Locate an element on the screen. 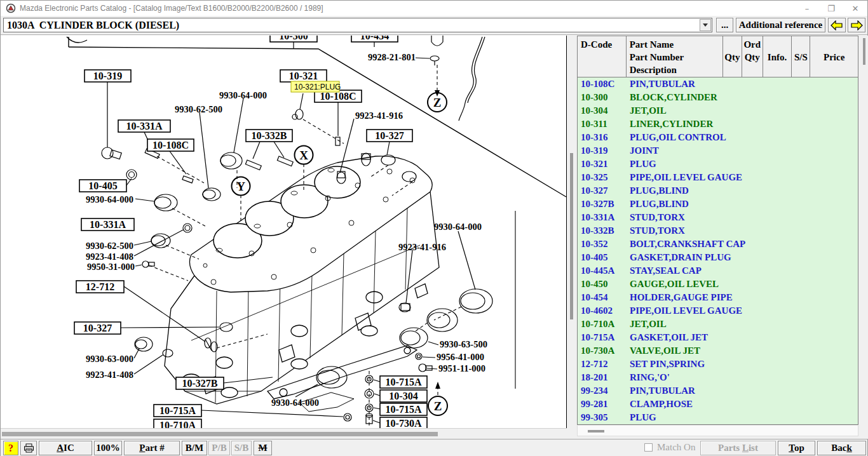 This screenshot has width=868, height=456. header-qty: Qty is located at coordinates (733, 57).